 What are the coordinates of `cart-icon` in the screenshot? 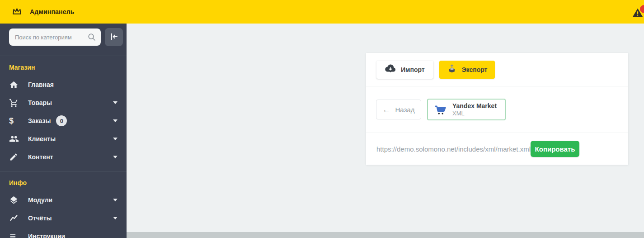 It's located at (16, 103).